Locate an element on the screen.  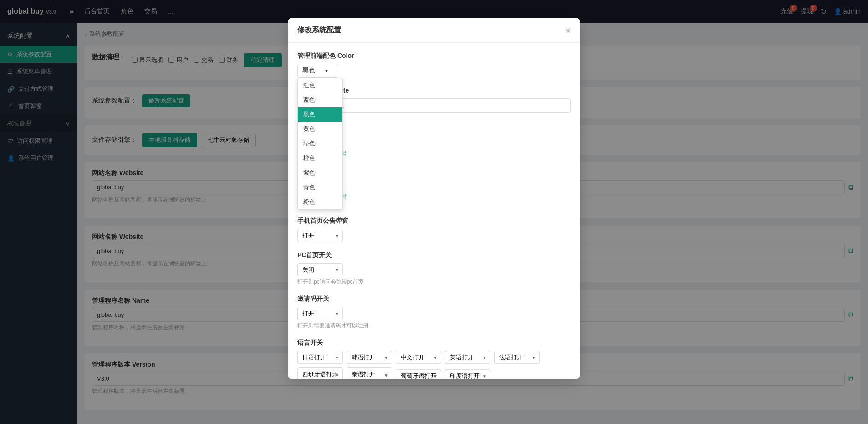
lang-fr-select: 法语打开 法语关闭 is located at coordinates (517, 357).